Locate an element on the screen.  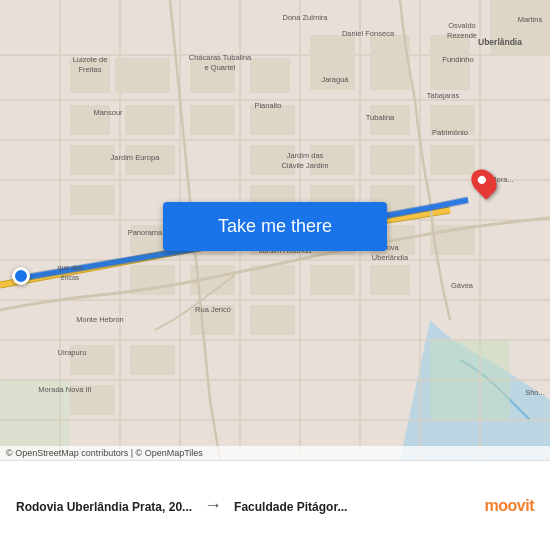
destination-section: Faculdade Pitágor... is located at coordinates (290, 506).